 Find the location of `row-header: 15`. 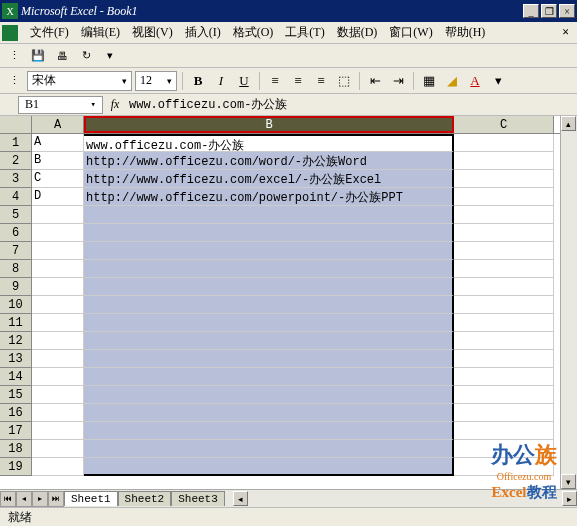

row-header: 15 is located at coordinates (16, 395).